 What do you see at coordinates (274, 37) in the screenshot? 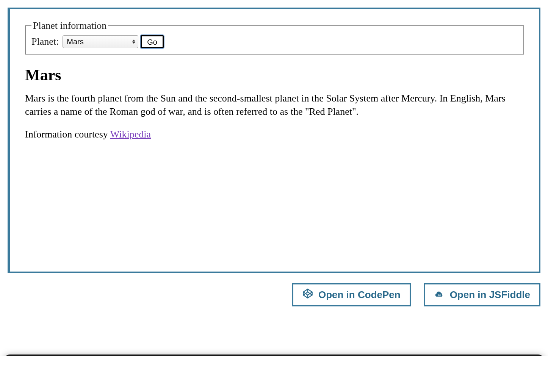
I see `planet-fieldset: Planet information Planet: Mars Go` at bounding box center [274, 37].